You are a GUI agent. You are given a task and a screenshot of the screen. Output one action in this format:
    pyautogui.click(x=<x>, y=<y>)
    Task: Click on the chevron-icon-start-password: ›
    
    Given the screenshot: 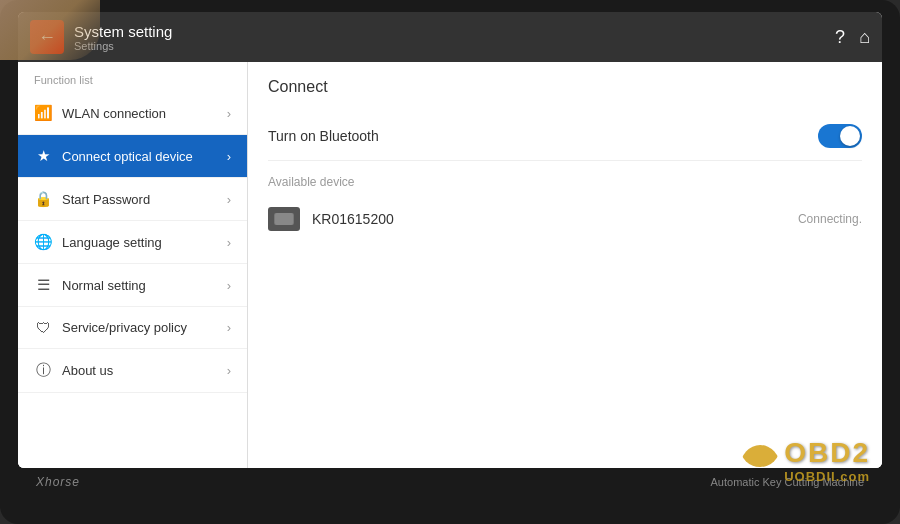 What is the action you would take?
    pyautogui.click(x=229, y=200)
    